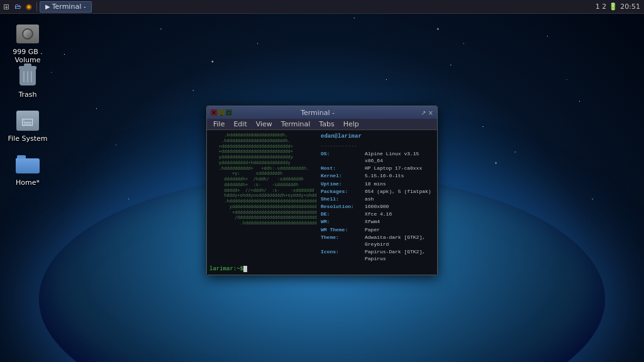 Image resolution: width=644 pixels, height=362 pixels. What do you see at coordinates (28, 121) in the screenshot?
I see `filesystem-graphic: 🖴` at bounding box center [28, 121].